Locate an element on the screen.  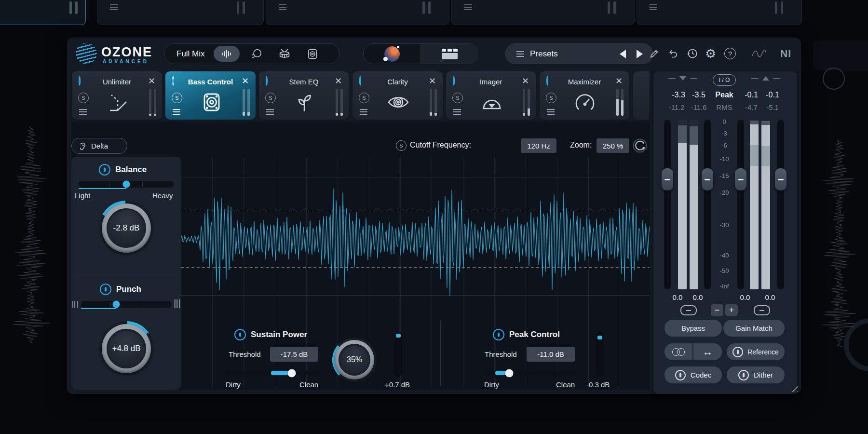
cutoff-value: 120 Hz is located at coordinates (539, 146).